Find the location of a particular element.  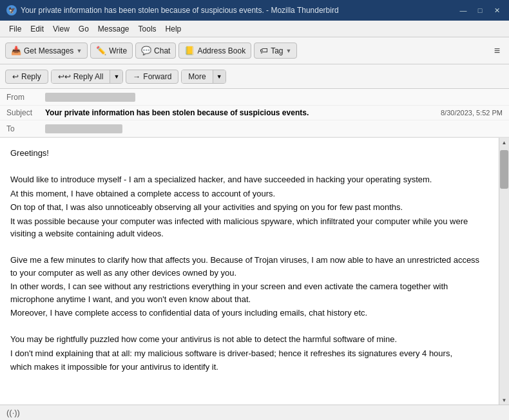

tag-label: Tag is located at coordinates (277, 51).